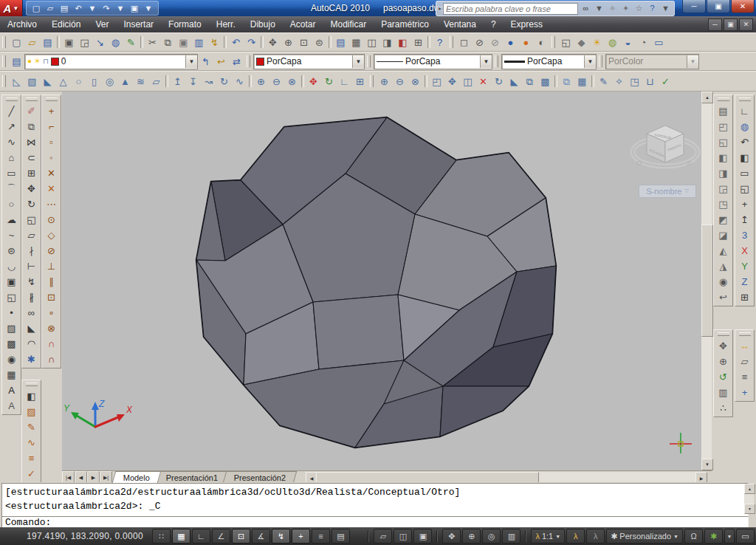 The width and height of the screenshot is (756, 545). I want to click on scroll-down-icon: ▼, so click(750, 509).